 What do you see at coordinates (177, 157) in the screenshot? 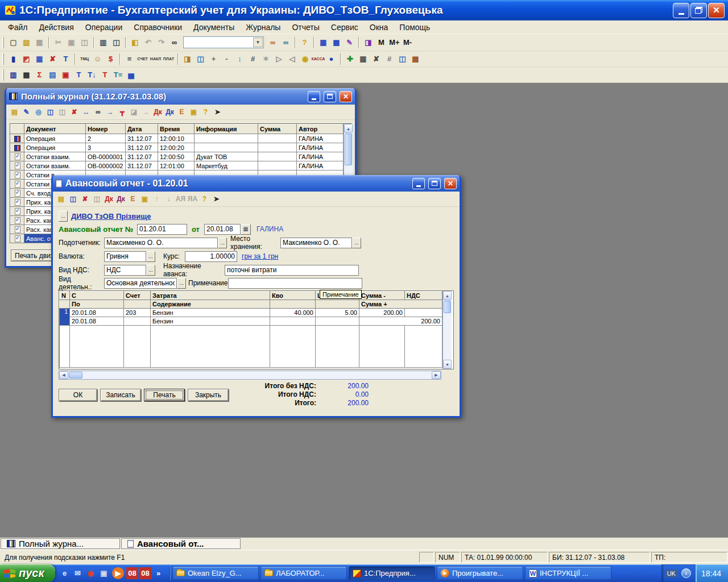
I see `table-row: Остатки взаим.ОВ-000000131.12.0712:00:50…` at bounding box center [177, 157].